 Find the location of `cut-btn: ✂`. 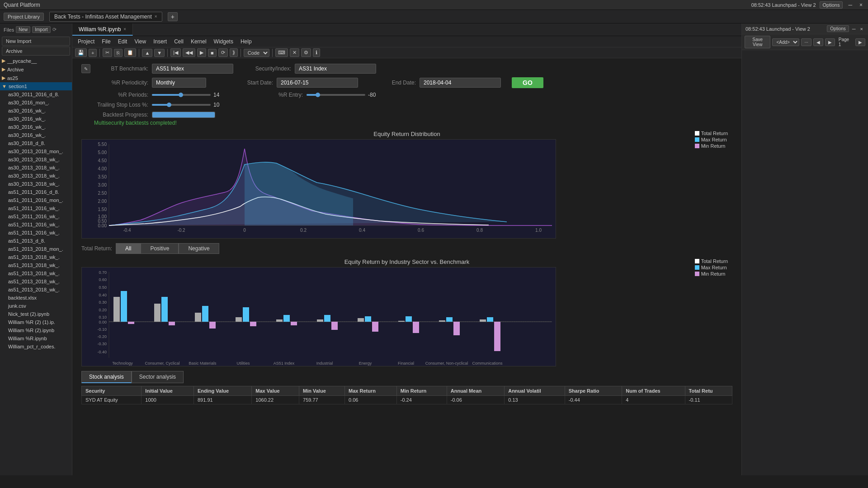

cut-btn: ✂ is located at coordinates (108, 52).